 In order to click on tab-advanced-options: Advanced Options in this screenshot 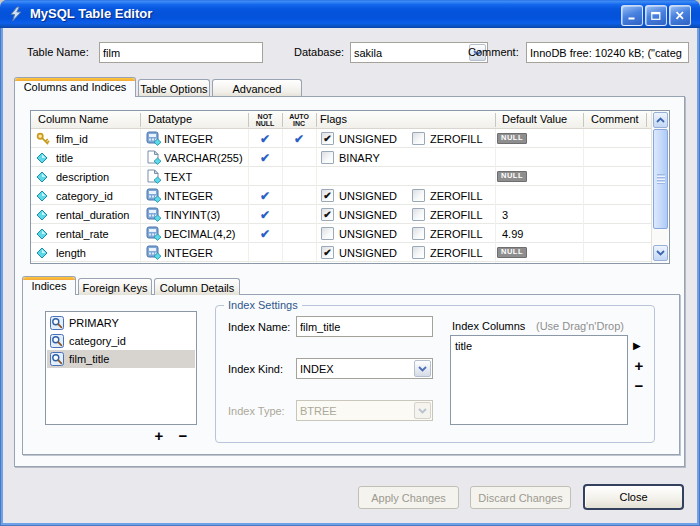, I will do `click(257, 88)`.